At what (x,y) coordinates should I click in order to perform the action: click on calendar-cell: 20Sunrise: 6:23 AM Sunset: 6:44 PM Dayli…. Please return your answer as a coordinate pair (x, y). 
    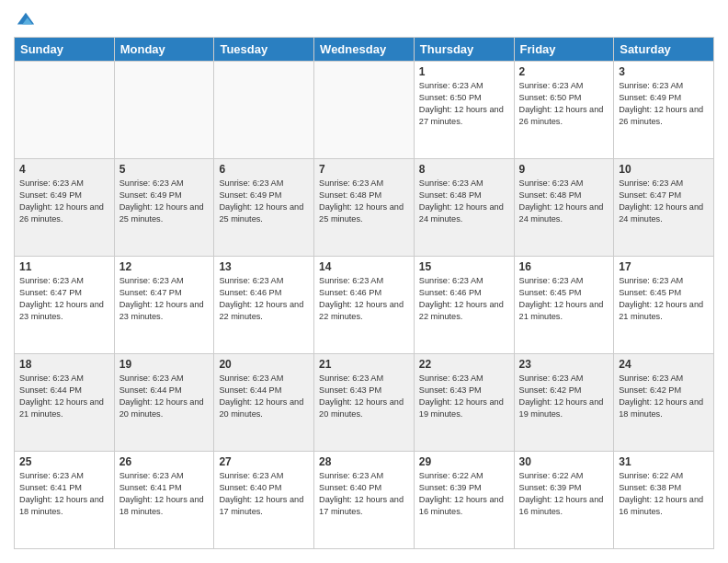
    Looking at the image, I should click on (265, 403).